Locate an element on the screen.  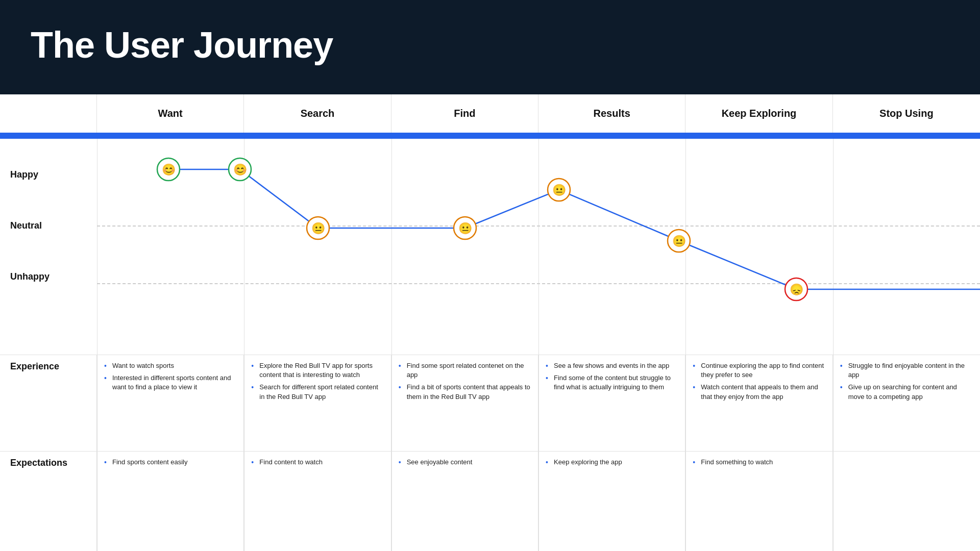
list-item: Find content to watch is located at coordinates (317, 462).